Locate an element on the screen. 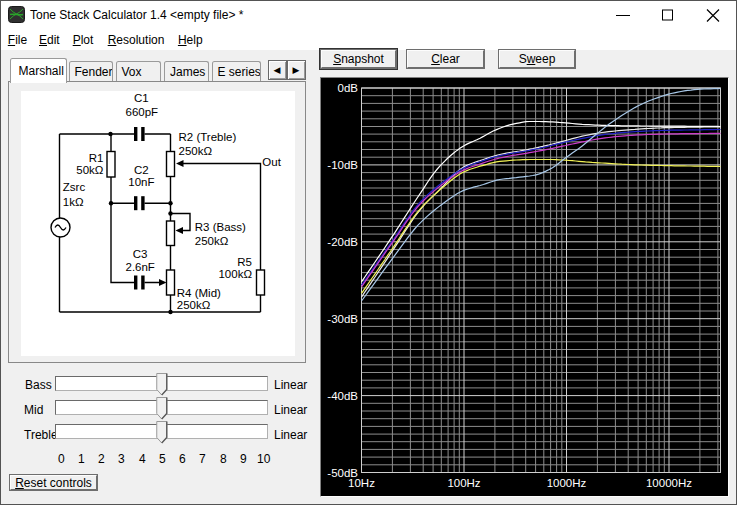  svg-text: 10000Hz is located at coordinates (669, 483).